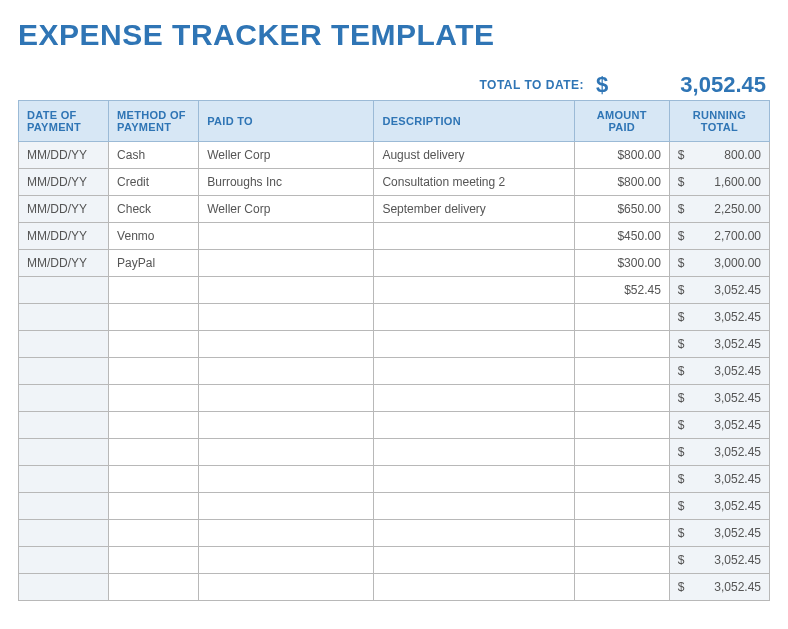  Describe the element at coordinates (474, 156) in the screenshot. I see `cell-description: August delivery` at that location.